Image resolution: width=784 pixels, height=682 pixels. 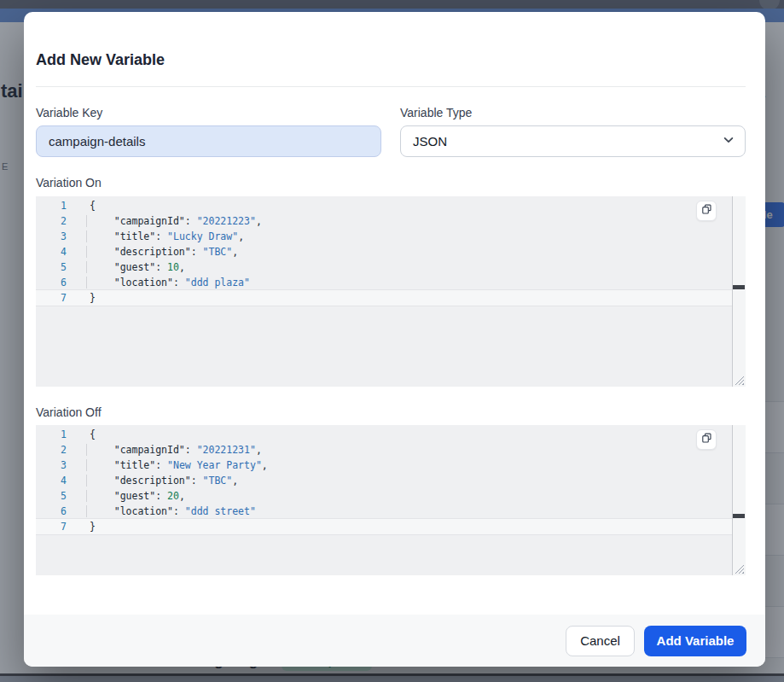 I want to click on add-variable-button: Add Variable, so click(x=695, y=641).